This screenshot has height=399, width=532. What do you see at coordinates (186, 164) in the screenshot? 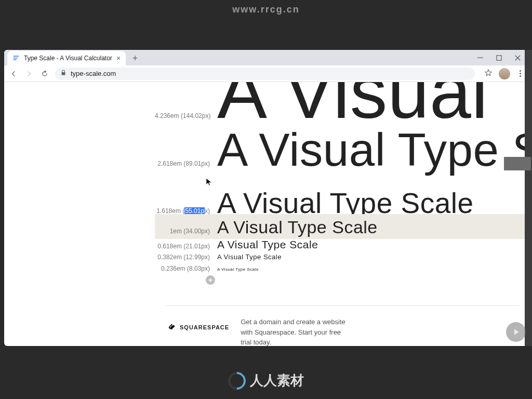
I see `scale-label: 2.618em (89.01px)` at bounding box center [186, 164].